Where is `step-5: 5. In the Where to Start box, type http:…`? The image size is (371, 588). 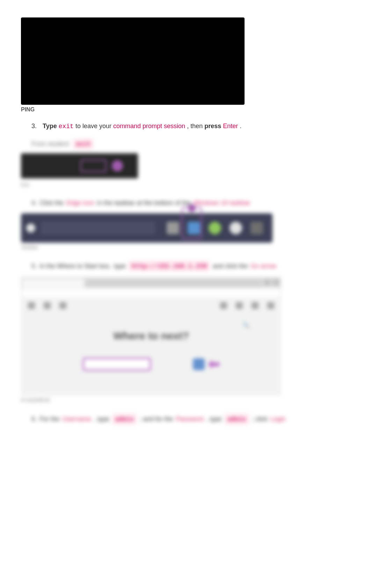 step-5: 5. In the Where to Start box, type http:… is located at coordinates (191, 266).